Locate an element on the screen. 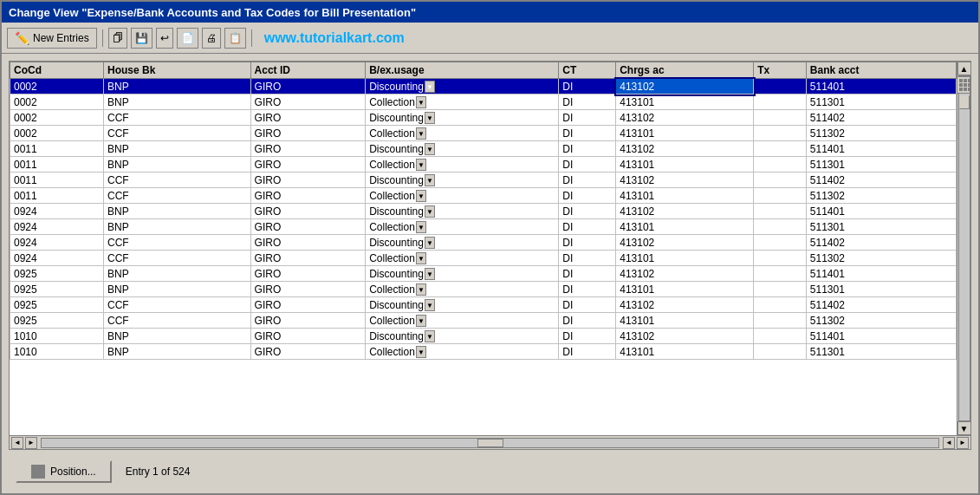 Image resolution: width=980 pixels, height=495 pixels. save-button: 💾 is located at coordinates (142, 38).